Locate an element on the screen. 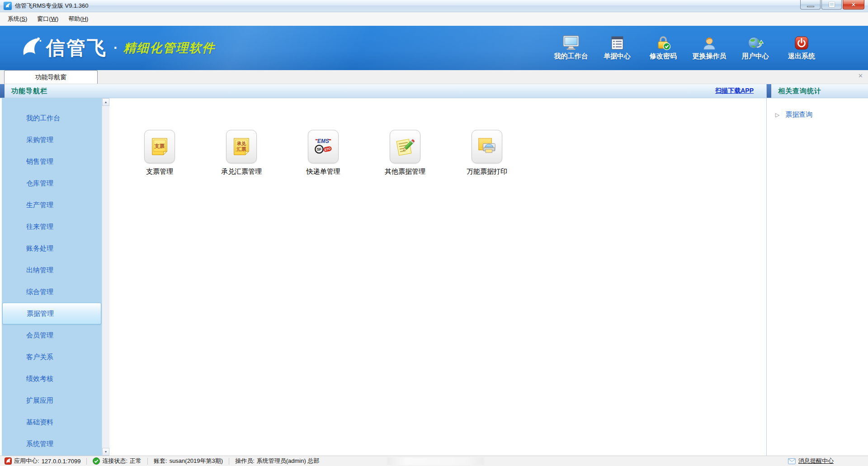 The image size is (868, 466). close-icon: ✕ is located at coordinates (854, 5).